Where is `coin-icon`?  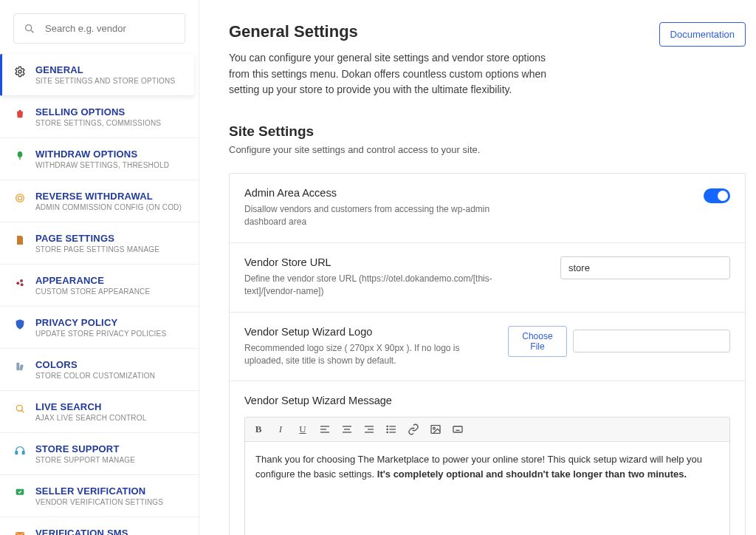
coin-icon is located at coordinates (20, 198).